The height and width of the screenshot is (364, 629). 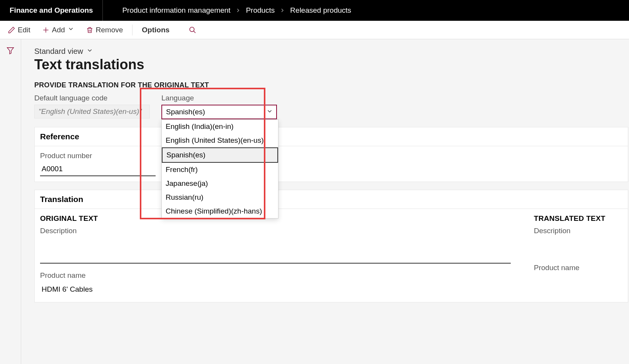 What do you see at coordinates (193, 30) in the screenshot?
I see `search-button` at bounding box center [193, 30].